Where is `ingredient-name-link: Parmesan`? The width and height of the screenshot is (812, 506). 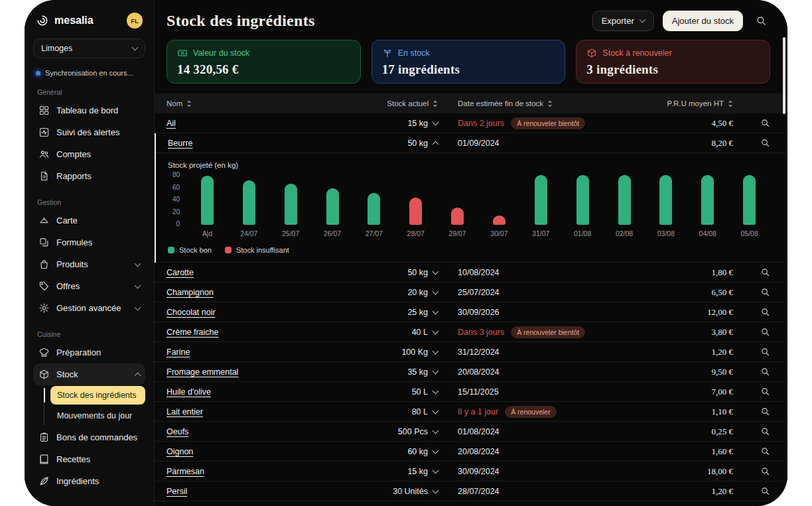 ingredient-name-link: Parmesan is located at coordinates (186, 472).